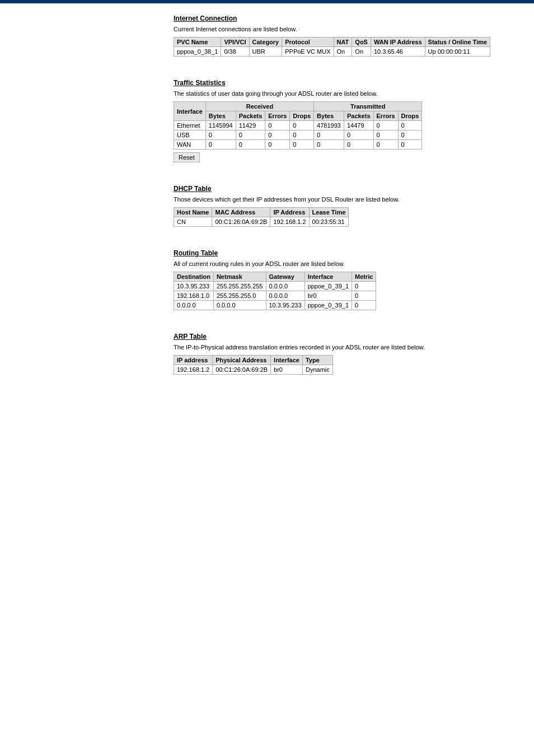 The width and height of the screenshot is (534, 756). What do you see at coordinates (343, 347) in the screenshot?
I see `arp-table-desc: The IP-to-Physical address translation e…` at bounding box center [343, 347].